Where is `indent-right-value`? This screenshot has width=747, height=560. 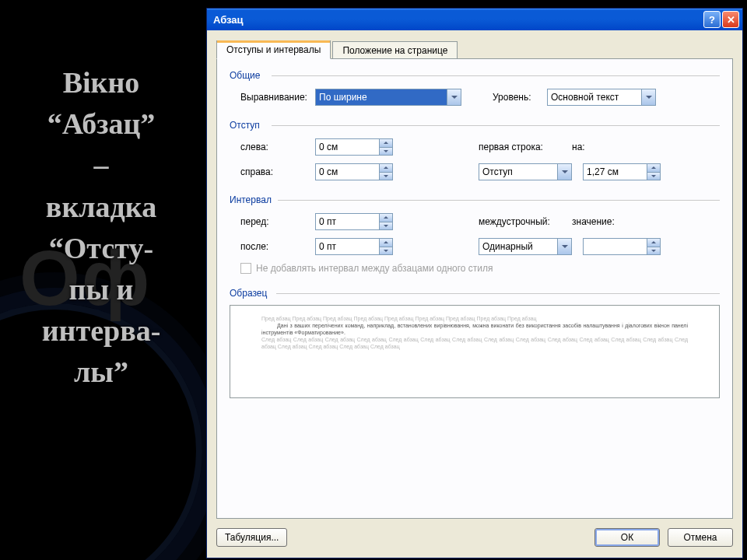
indent-right-value is located at coordinates (347, 172).